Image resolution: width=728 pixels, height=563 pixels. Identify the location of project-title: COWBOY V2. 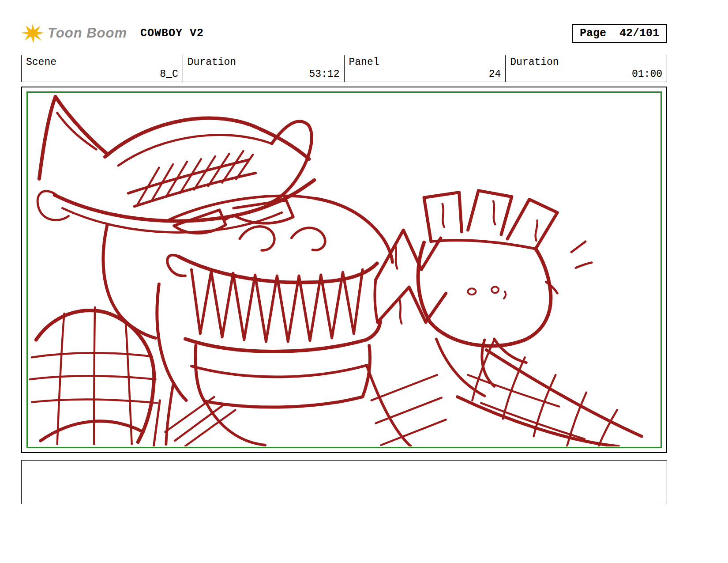
(172, 34).